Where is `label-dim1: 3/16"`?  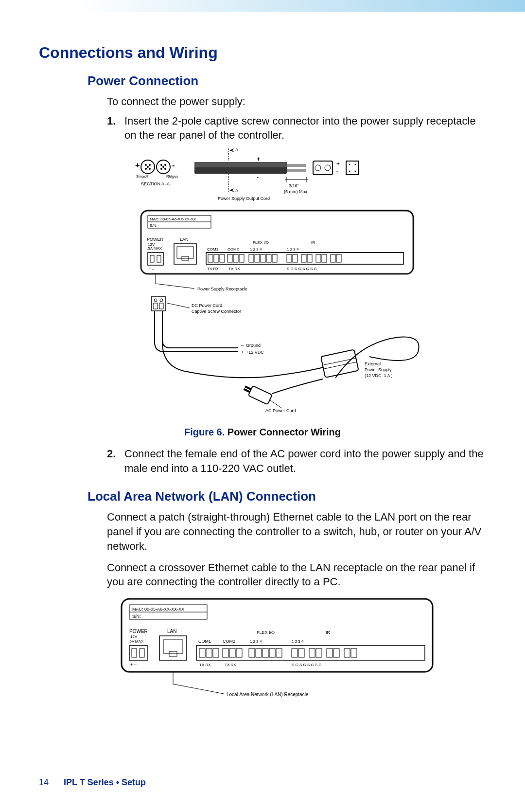
label-dim1: 3/16" is located at coordinates (294, 186).